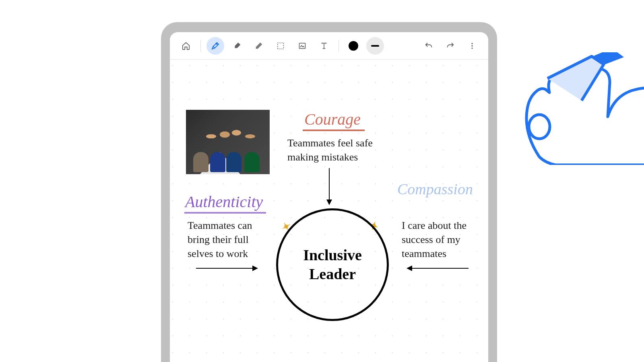 The width and height of the screenshot is (644, 362). Describe the element at coordinates (186, 46) in the screenshot. I see `home-icon` at that location.